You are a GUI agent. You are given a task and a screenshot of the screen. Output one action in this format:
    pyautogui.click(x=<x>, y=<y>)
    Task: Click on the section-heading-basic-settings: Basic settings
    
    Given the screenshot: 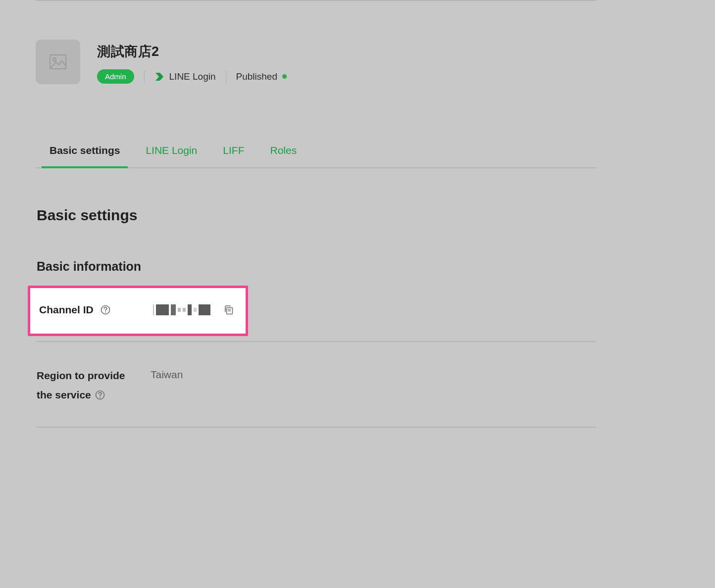 What is the action you would take?
    pyautogui.click(x=301, y=196)
    